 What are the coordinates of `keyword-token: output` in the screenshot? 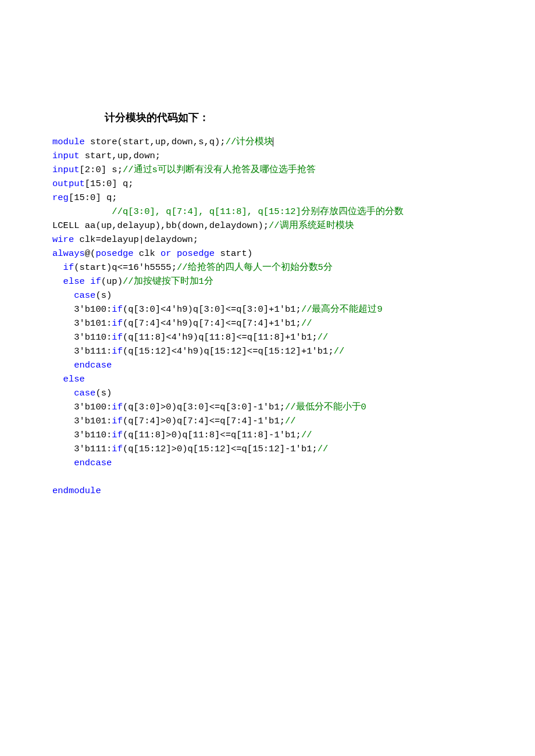 It's located at (69, 184).